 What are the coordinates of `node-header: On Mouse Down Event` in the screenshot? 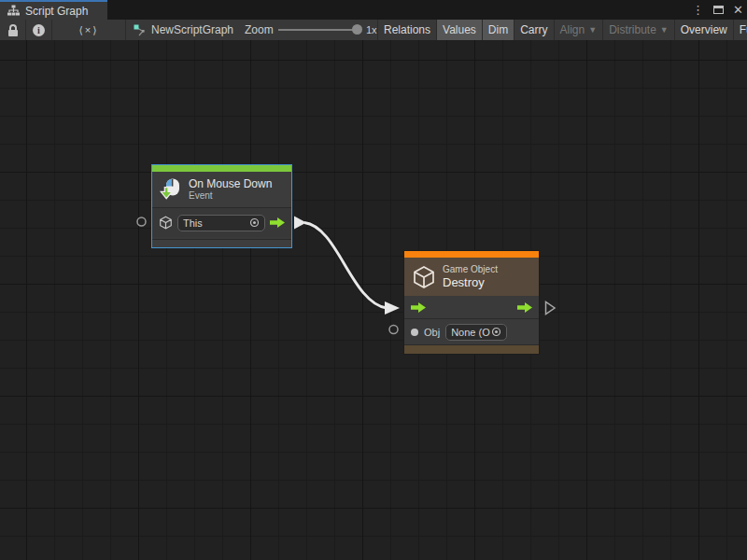 It's located at (222, 189).